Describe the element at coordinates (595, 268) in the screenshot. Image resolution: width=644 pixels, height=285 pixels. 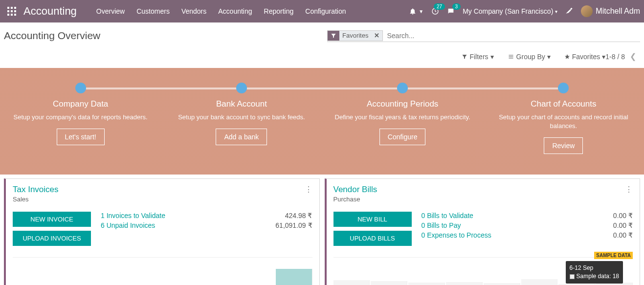
I see `tooltip-date: 6-12 Sep` at that location.